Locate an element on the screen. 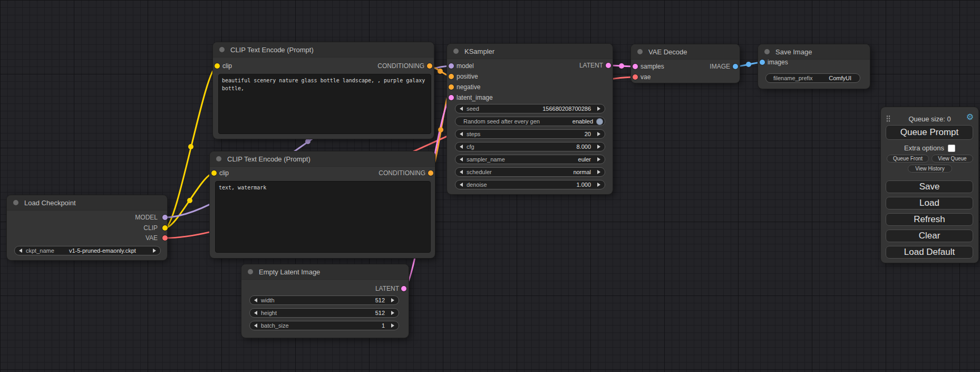  steps-widget: steps 20 is located at coordinates (530, 134).